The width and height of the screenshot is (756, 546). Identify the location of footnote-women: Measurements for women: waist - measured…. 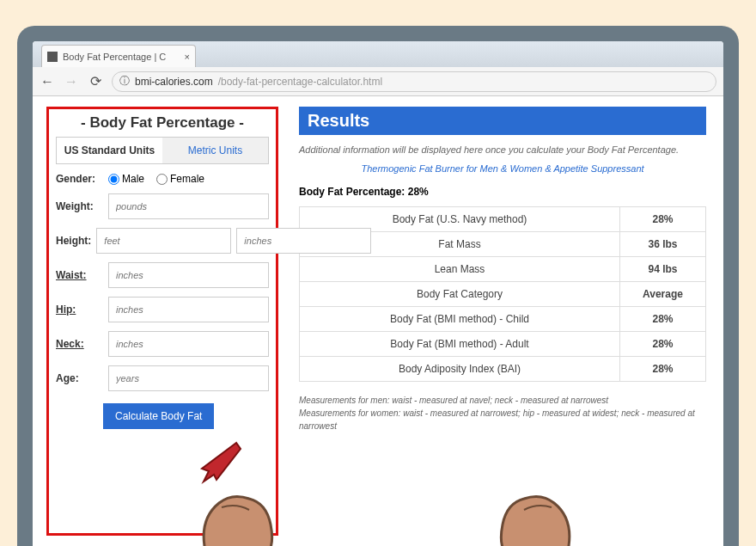
(503, 420).